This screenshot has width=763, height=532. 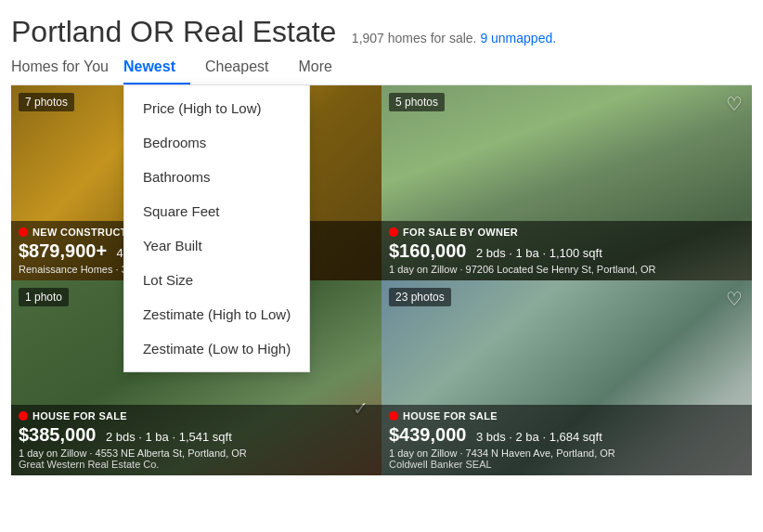 I want to click on photo-count: 5 photos, so click(x=417, y=102).